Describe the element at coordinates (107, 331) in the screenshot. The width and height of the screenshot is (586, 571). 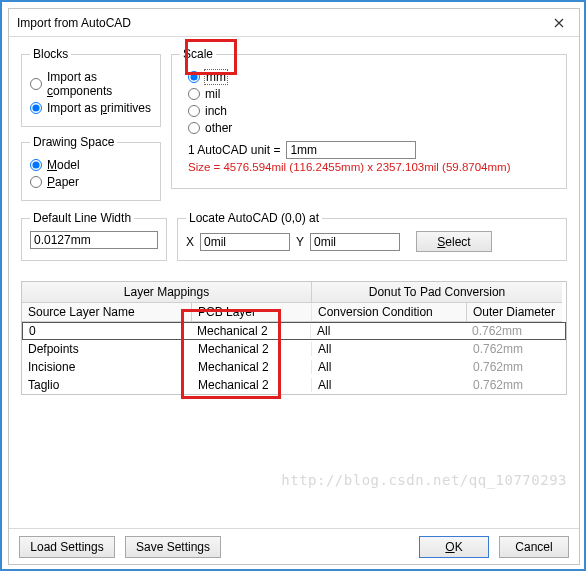
I see `cell-source: 0` at that location.